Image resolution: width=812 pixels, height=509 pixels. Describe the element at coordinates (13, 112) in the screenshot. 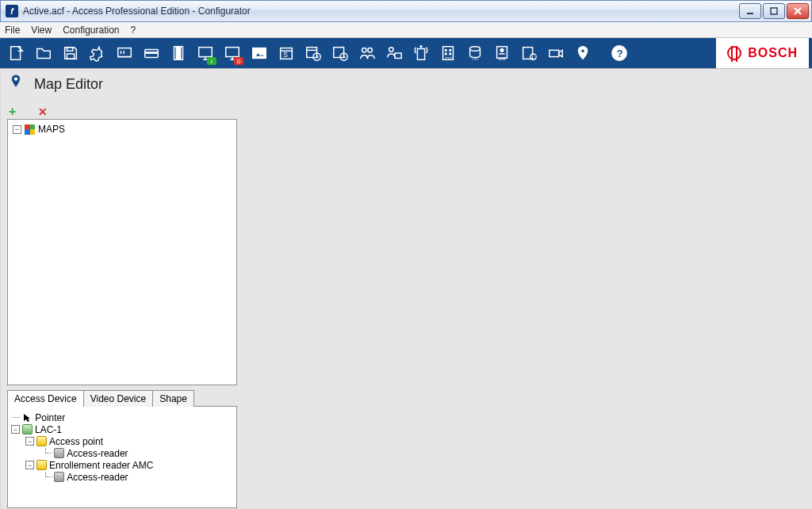

I see `add-map-button: +` at that location.